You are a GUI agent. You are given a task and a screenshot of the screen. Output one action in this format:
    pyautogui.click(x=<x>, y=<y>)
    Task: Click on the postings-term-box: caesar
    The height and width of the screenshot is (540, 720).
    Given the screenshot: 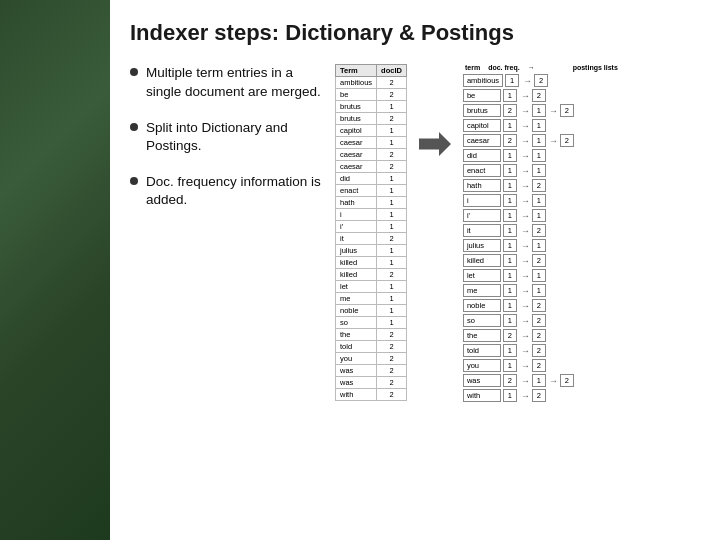 What is the action you would take?
    pyautogui.click(x=482, y=140)
    